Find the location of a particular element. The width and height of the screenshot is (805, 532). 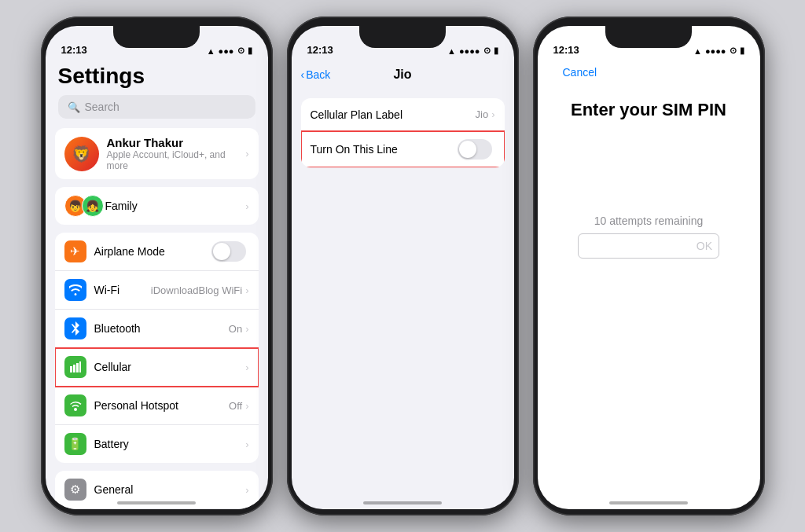

user-profile-row: 🦁 Ankur Thakur Apple Account, iCloud+, a… is located at coordinates (157, 154).